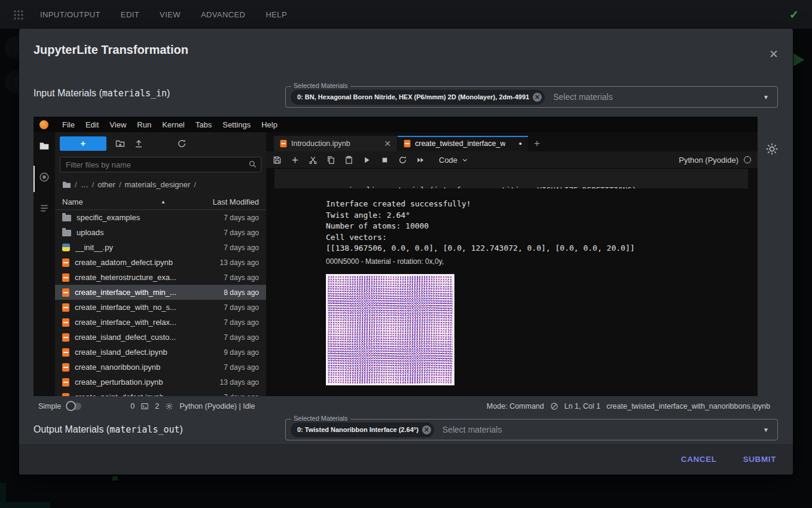 This screenshot has height=508, width=812. Describe the element at coordinates (160, 322) in the screenshot. I see `file-row: create_interface_with_relax...7 days ago` at that location.